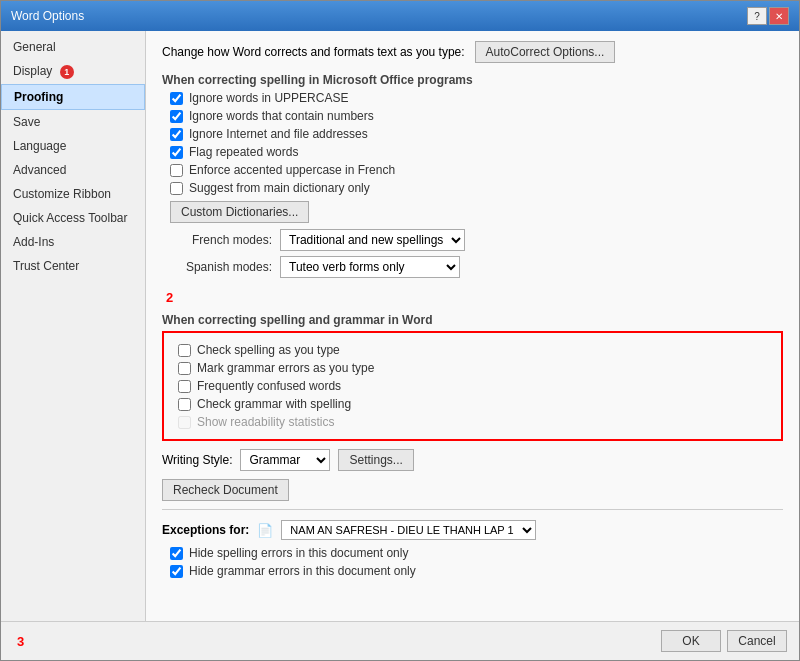  I want to click on sidebar-label-display: Display, so click(32, 71).